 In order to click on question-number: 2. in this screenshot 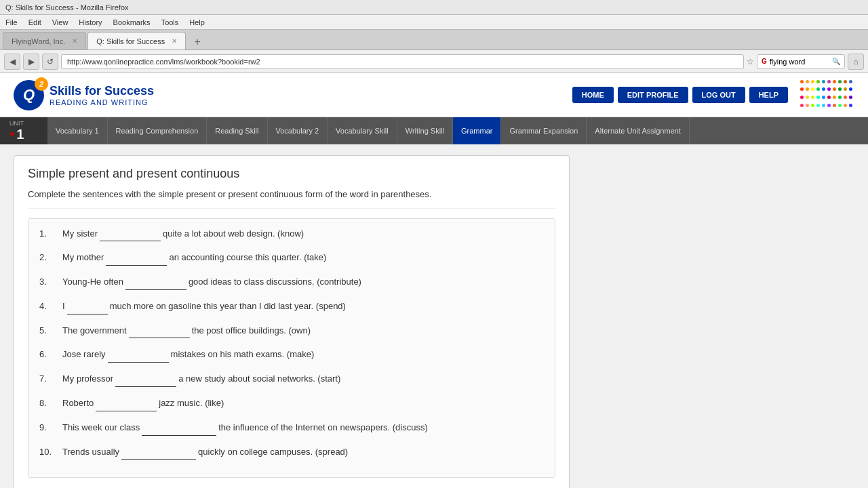, I will do `click(49, 258)`.